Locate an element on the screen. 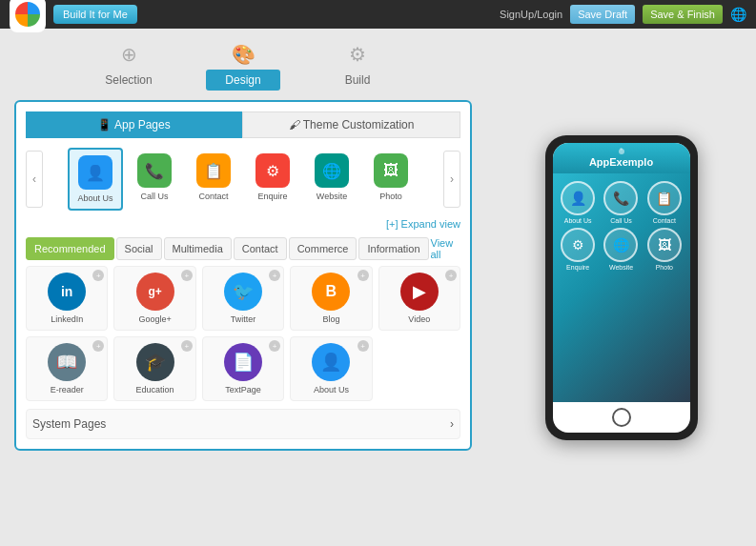 The image size is (756, 546). page-item-contact: 📋 Contact is located at coordinates (214, 179).